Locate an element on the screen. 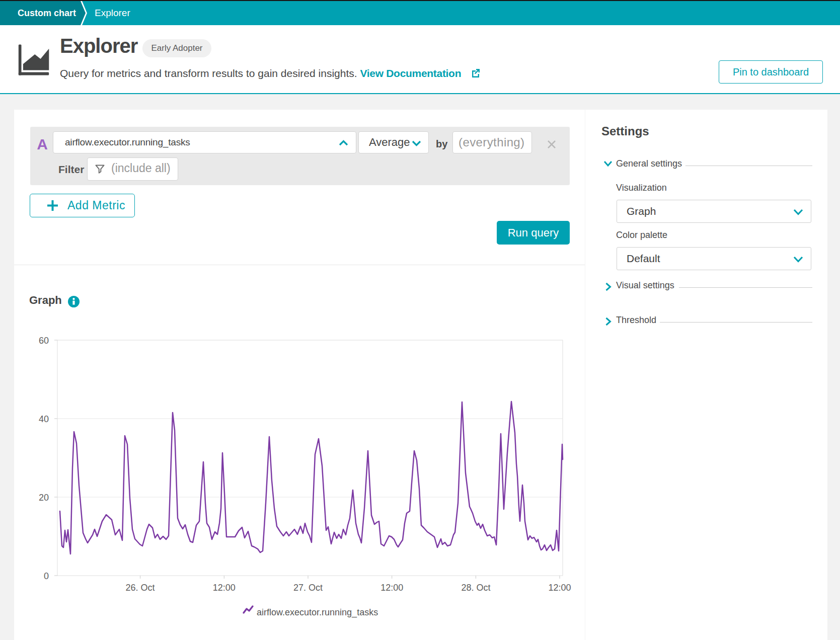 Image resolution: width=840 pixels, height=640 pixels. svg-text: 0 is located at coordinates (46, 576).